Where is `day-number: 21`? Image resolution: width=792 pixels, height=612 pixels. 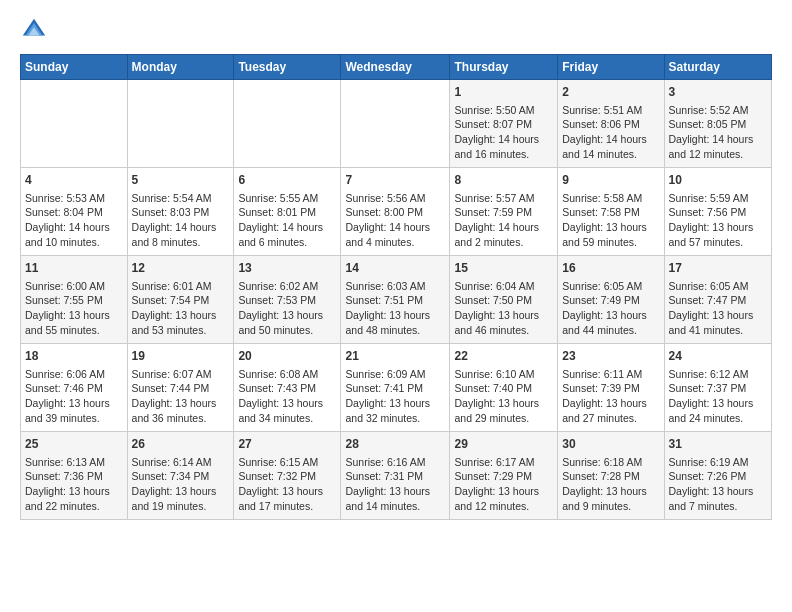
day-number: 21 is located at coordinates (395, 356).